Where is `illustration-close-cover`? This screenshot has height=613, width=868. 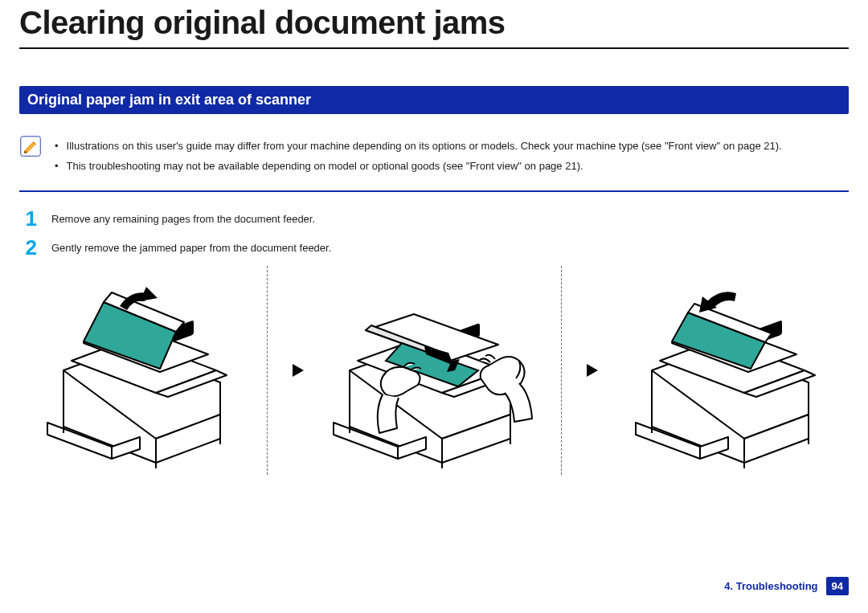 illustration-close-cover is located at coordinates (728, 370).